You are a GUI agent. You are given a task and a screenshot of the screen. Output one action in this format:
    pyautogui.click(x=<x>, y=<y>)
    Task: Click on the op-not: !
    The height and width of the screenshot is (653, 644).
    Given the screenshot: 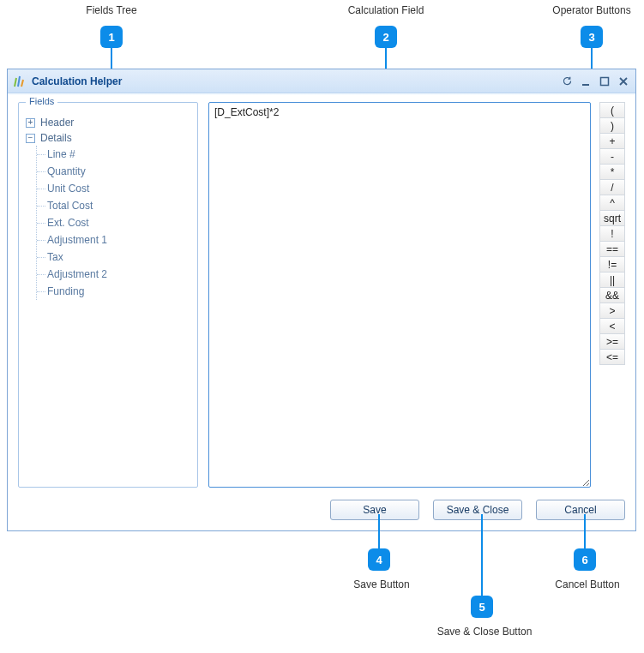 What is the action you would take?
    pyautogui.click(x=612, y=233)
    